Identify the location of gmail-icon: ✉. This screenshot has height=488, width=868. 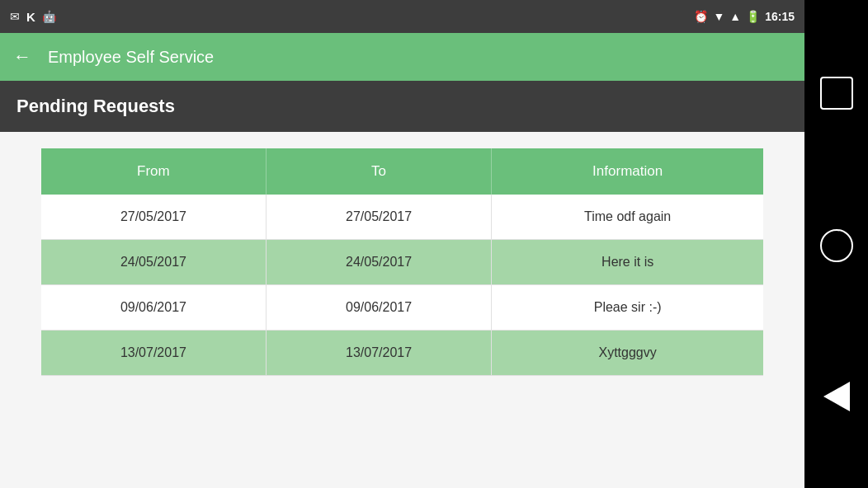
(15, 16).